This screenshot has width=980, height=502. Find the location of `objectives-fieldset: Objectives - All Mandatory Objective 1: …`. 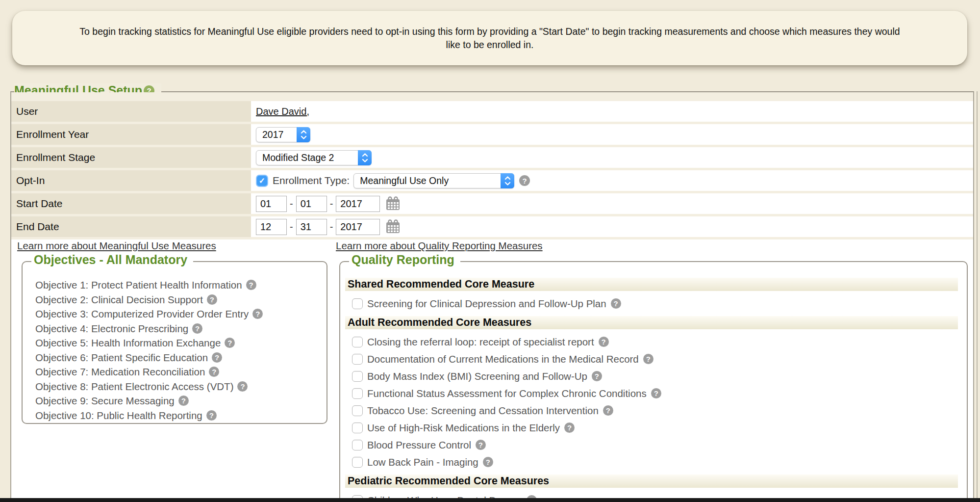

objectives-fieldset: Objectives - All Mandatory Objective 1: … is located at coordinates (175, 343).